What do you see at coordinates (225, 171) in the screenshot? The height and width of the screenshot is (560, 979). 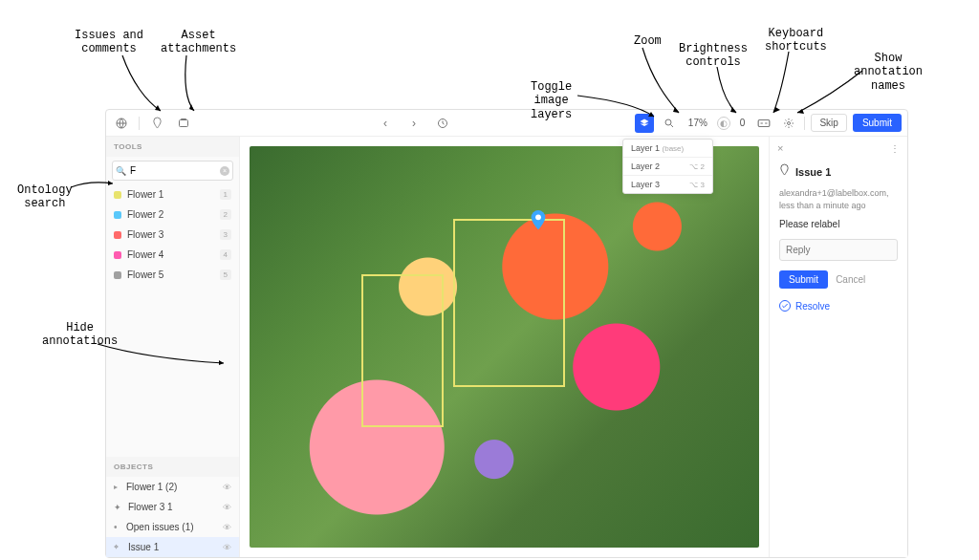 I see `clear-search-icon: ×` at bounding box center [225, 171].